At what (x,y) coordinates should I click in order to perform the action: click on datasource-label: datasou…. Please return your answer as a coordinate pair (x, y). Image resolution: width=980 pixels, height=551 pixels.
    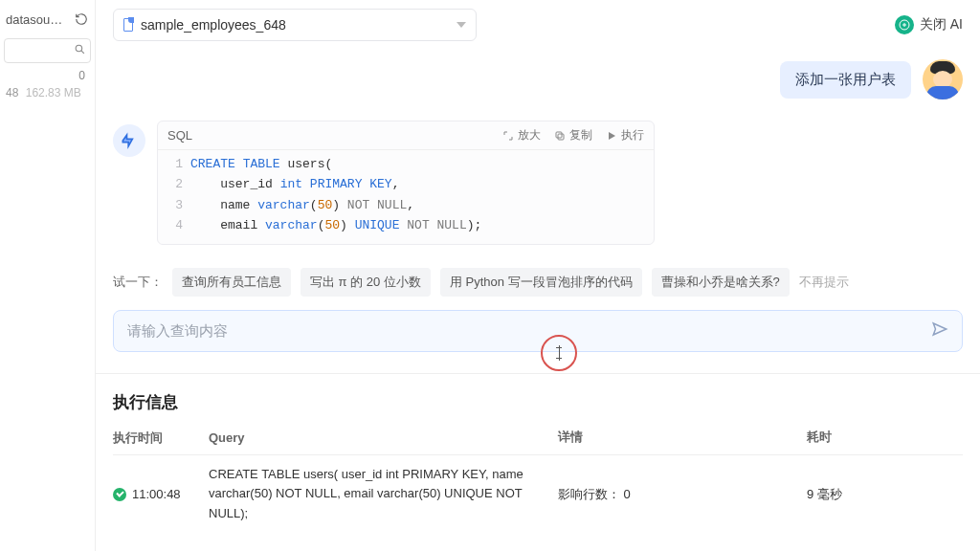
    Looking at the image, I should click on (34, 19).